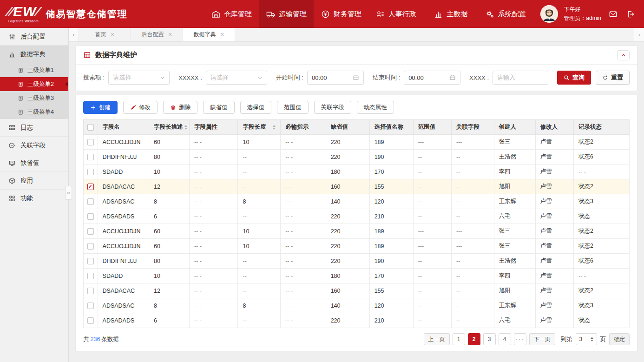 This screenshot has height=362, width=644. What do you see at coordinates (219, 107) in the screenshot?
I see `default-value-button: 缺省值` at bounding box center [219, 107].